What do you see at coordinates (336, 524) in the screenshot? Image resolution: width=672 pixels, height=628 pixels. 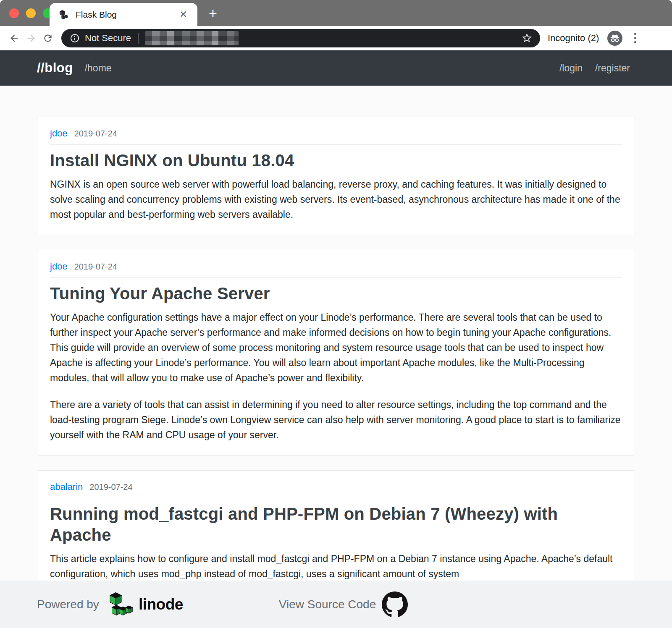 I see `post-title: Running mod_fastcgi and PHP-FPM on Debia…` at bounding box center [336, 524].